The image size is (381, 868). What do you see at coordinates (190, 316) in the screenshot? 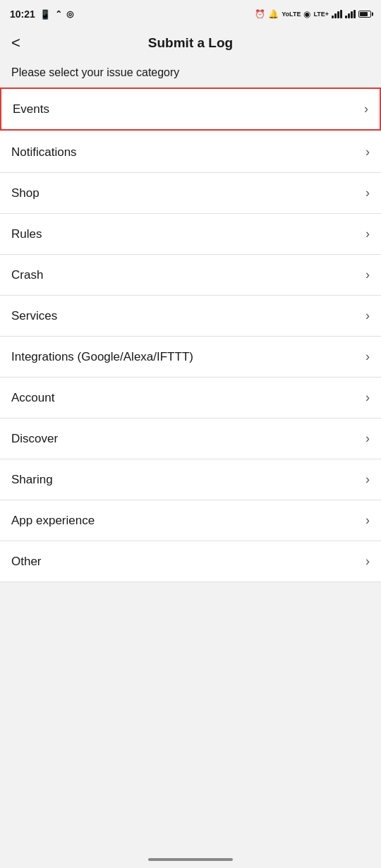
I see `list-item: Services›` at bounding box center [190, 316].